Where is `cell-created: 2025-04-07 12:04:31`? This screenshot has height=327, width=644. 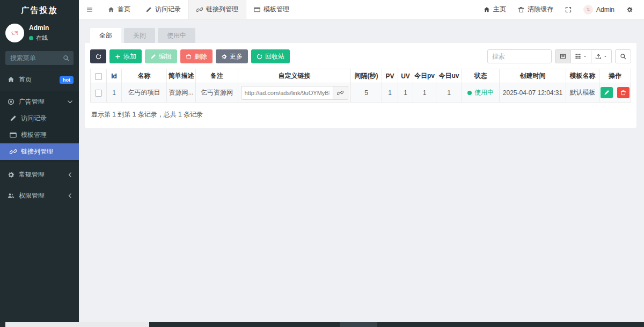 cell-created: 2025-04-07 12:04:31 is located at coordinates (533, 93).